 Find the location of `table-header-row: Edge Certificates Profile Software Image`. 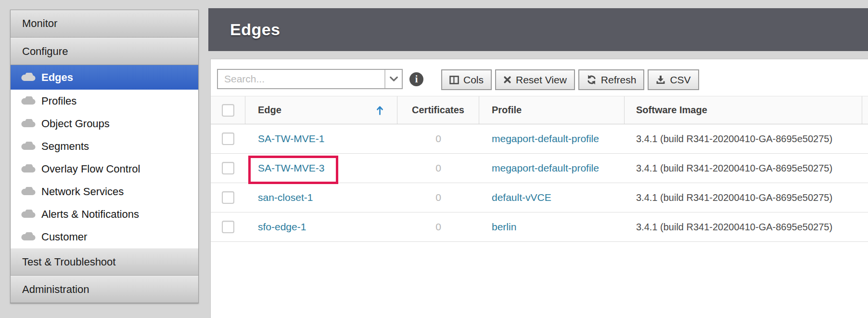

table-header-row: Edge Certificates Profile Software Image is located at coordinates (539, 110).